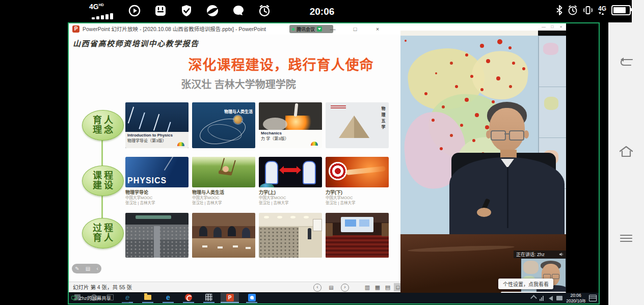  Describe the element at coordinates (626, 62) in the screenshot. I see `back-icon` at that location.